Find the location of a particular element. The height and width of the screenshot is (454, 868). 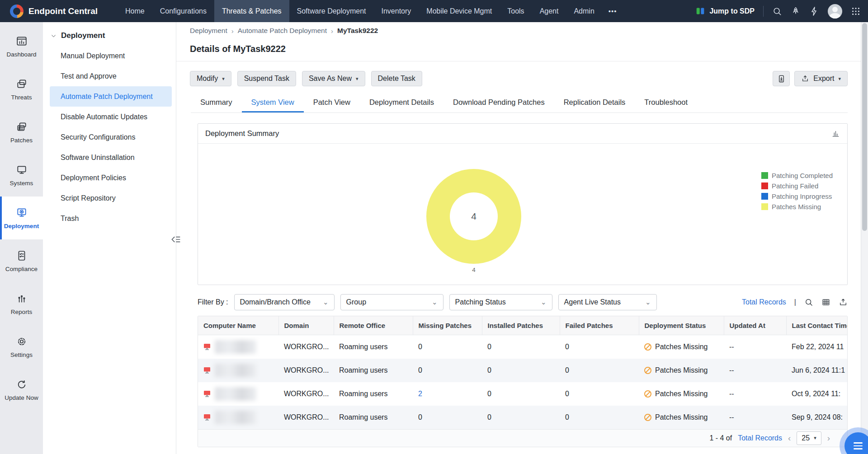

suspend-task-button: Suspend Task is located at coordinates (267, 79).